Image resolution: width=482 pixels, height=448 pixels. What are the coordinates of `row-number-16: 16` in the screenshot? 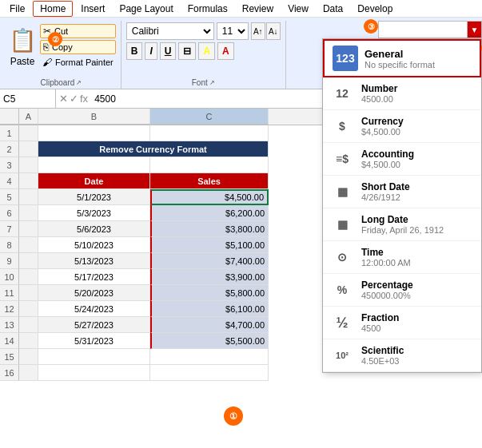 It's located at (10, 373).